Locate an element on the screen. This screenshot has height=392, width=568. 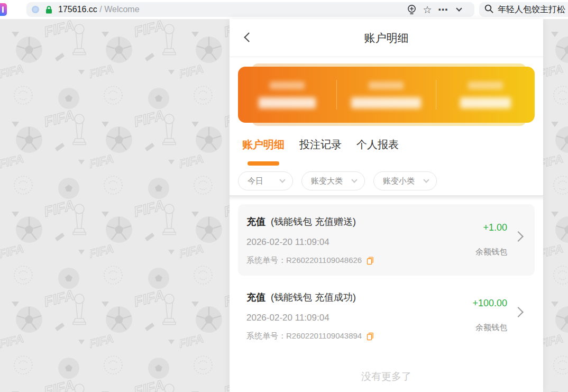
order-number: R2602201109043894 is located at coordinates (324, 336).